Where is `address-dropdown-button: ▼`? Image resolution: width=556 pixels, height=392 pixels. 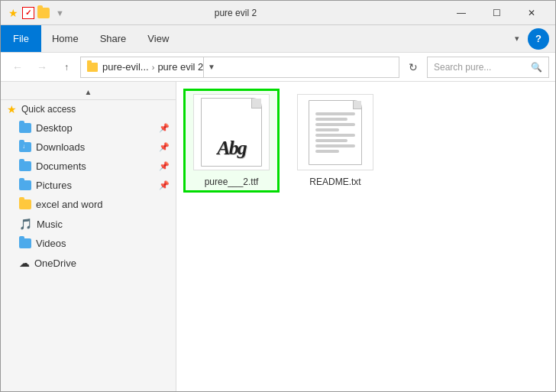 address-dropdown-button: ▼ is located at coordinates (211, 67).